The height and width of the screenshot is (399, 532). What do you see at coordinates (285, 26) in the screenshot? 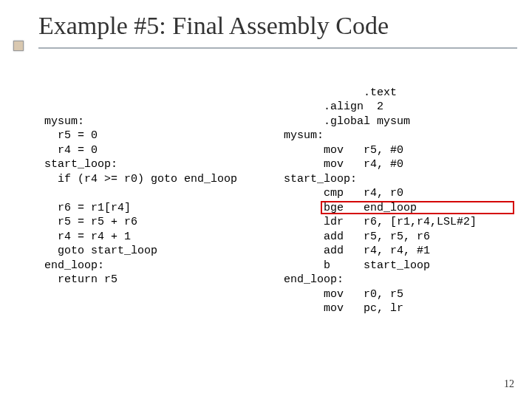
I see `slide-title: Example #5: Final Assembly Code` at bounding box center [285, 26].